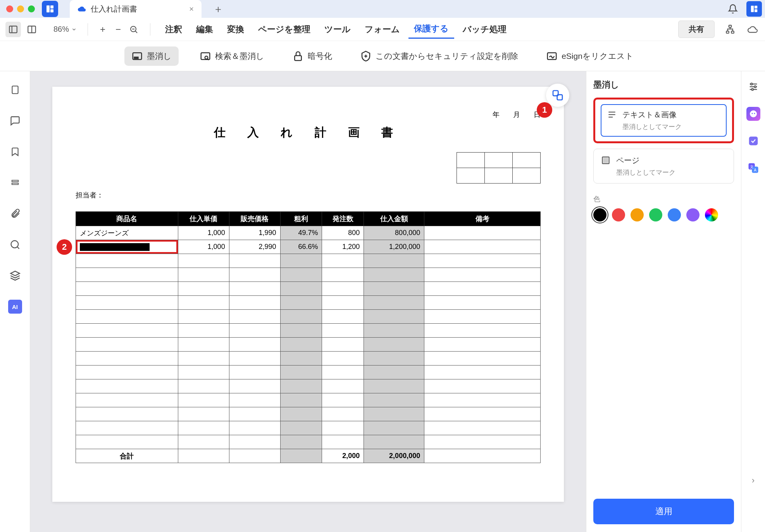  Describe the element at coordinates (382, 29) in the screenshot. I see `menu-form: フォーム` at that location.